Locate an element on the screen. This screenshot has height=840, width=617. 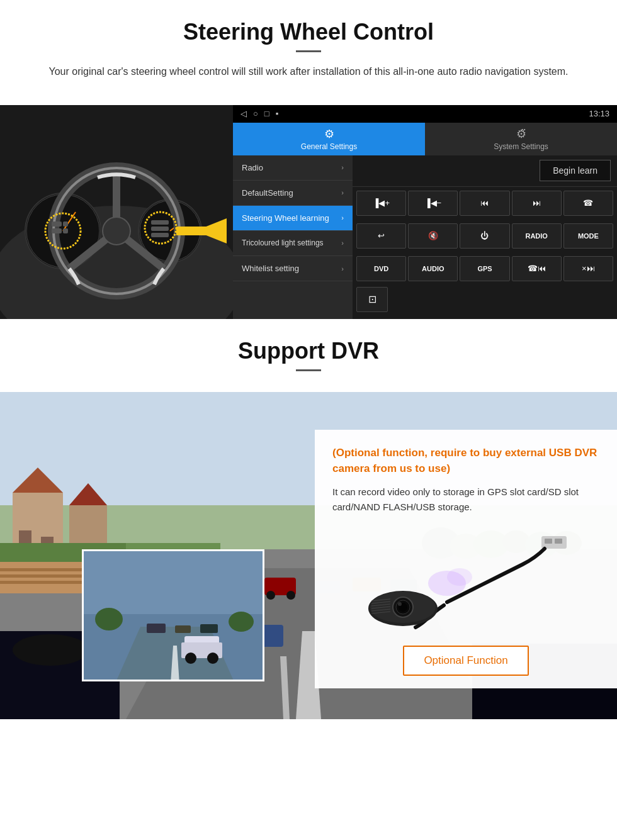
dvr-title: Support DVR is located at coordinates (308, 351).